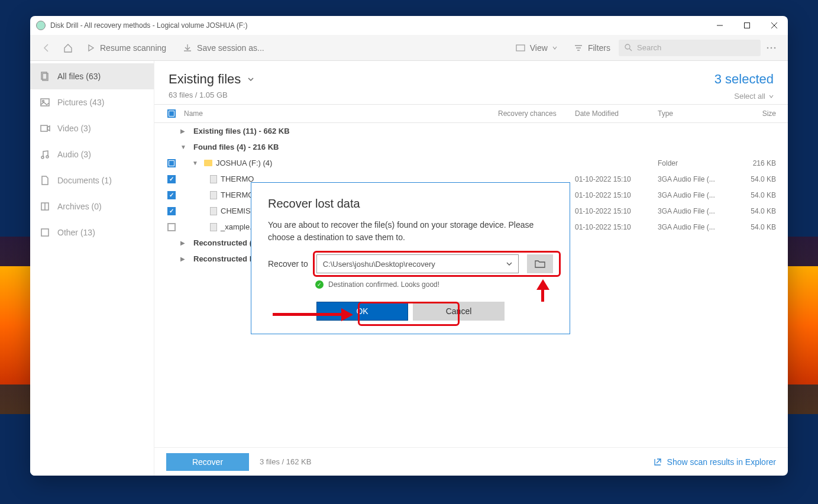 The width and height of the screenshot is (818, 504). Describe the element at coordinates (285, 461) in the screenshot. I see `footer-info: 3 files / 162 KB` at that location.